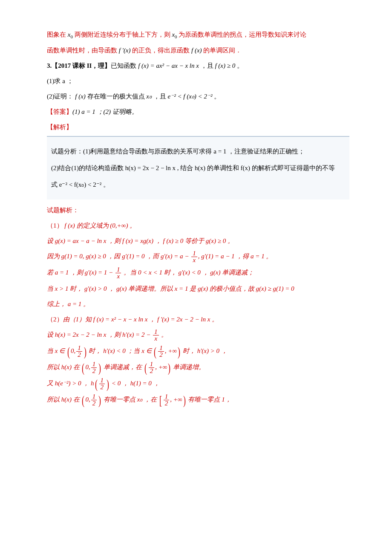 Image resolution: width=392 pixels, height=555 pixels. What do you see at coordinates (55, 319) in the screenshot?
I see `label: （2）` at bounding box center [55, 319].